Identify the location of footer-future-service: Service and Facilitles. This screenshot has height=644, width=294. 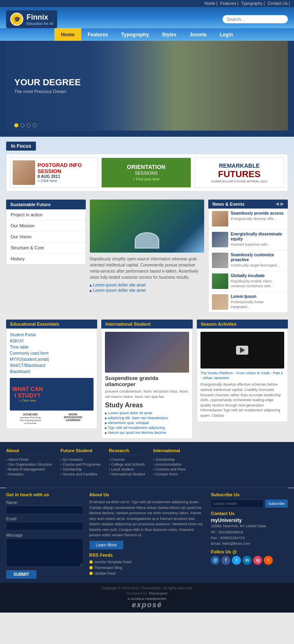
(81, 474).